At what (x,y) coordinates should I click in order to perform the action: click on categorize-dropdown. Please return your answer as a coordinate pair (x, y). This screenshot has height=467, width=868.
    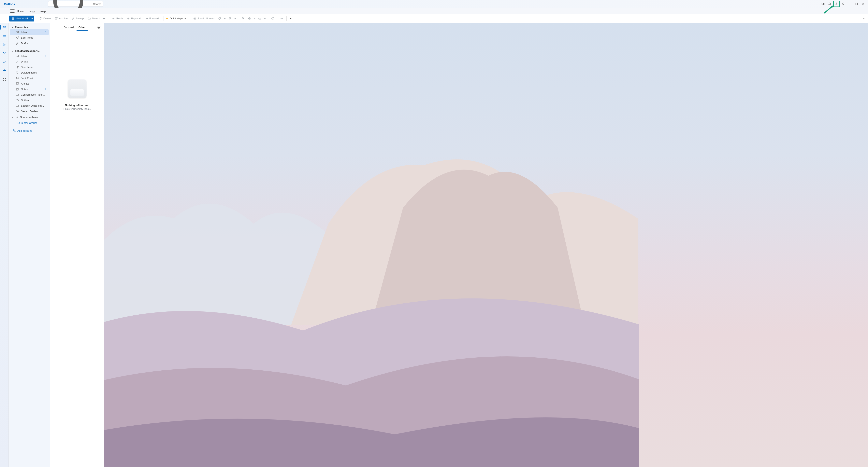
    Looking at the image, I should click on (225, 19).